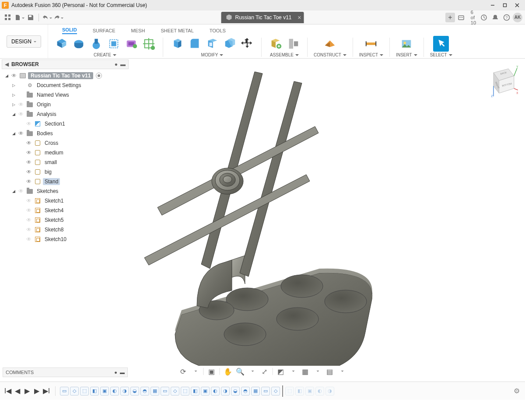 Image resolution: width=525 pixels, height=420 pixels. I want to click on group-create-label: CREATE, so click(105, 55).